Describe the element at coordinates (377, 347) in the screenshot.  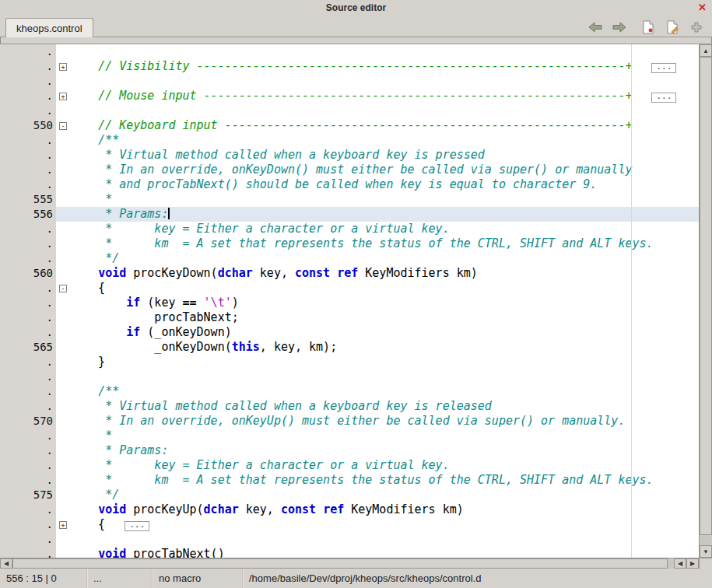
I see `code-line-body: _onKeyDown(this, key, km);` at that location.